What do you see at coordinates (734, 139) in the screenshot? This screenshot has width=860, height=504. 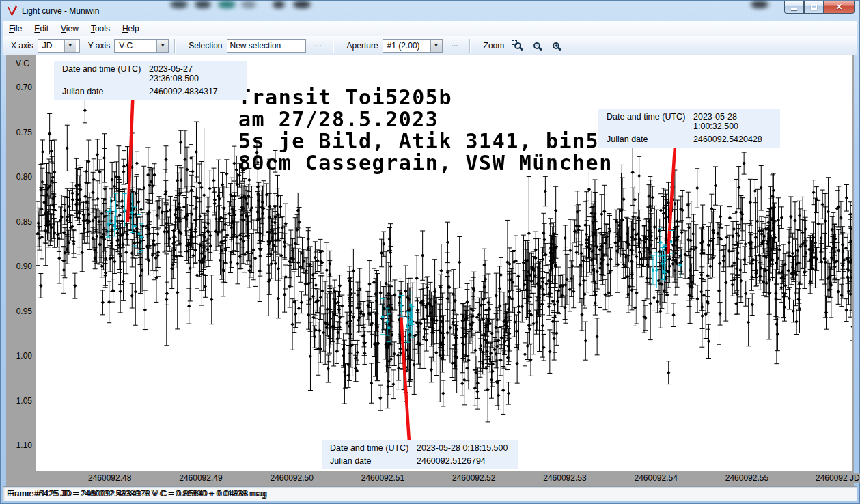 I see `tooltip-value: 2460092.5420428` at bounding box center [734, 139].